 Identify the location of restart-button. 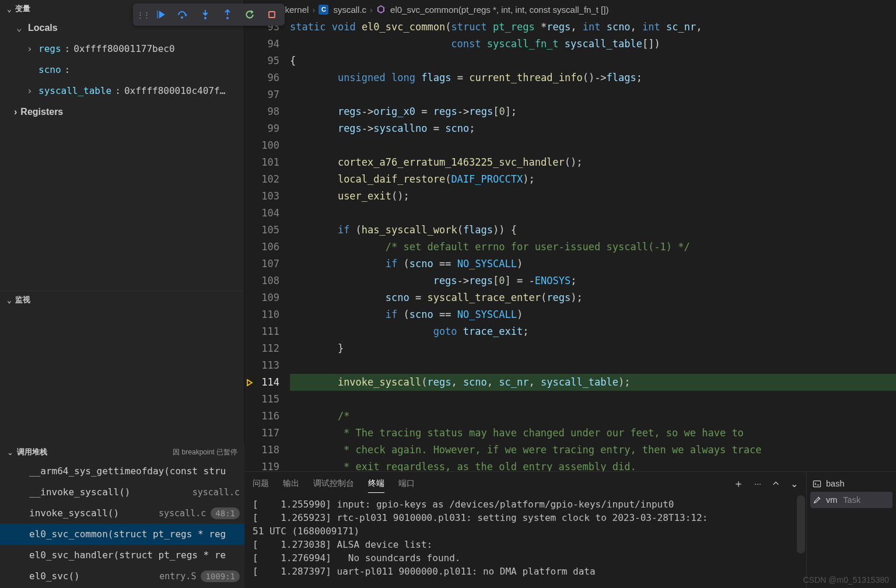
(250, 15).